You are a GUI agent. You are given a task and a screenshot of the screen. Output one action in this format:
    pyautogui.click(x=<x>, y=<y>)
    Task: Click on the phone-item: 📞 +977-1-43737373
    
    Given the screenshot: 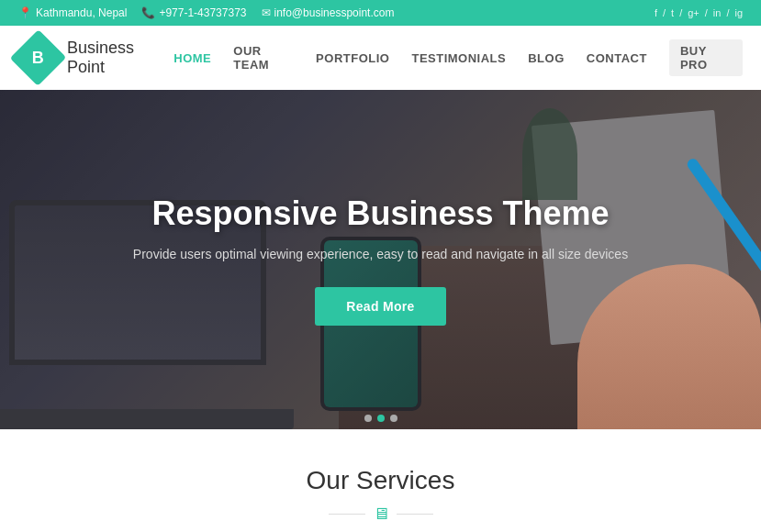 What is the action you would take?
    pyautogui.click(x=194, y=13)
    